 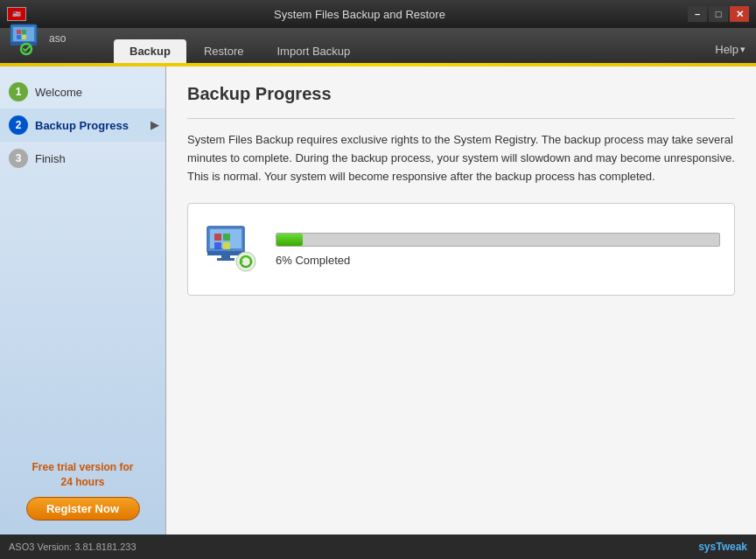 What do you see at coordinates (18, 158) in the screenshot?
I see `step-num-finish: 3` at bounding box center [18, 158].